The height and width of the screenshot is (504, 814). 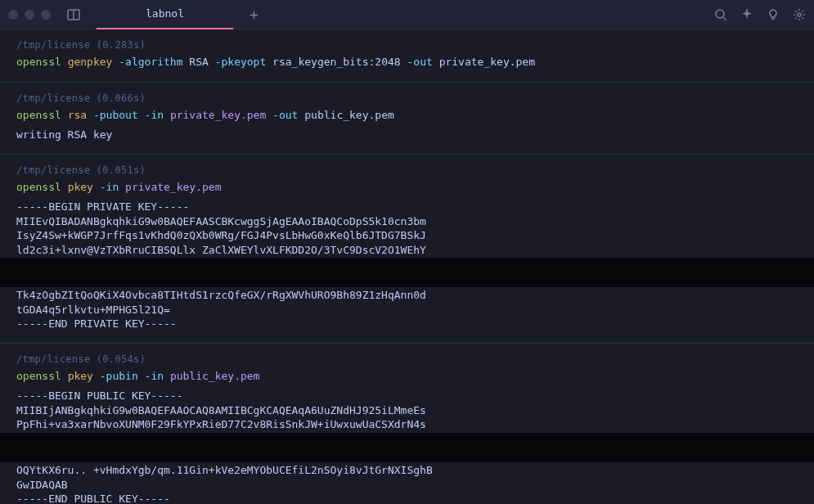 What do you see at coordinates (407, 170) in the screenshot?
I see `path-line: /tmp/license (0.051s)` at bounding box center [407, 170].